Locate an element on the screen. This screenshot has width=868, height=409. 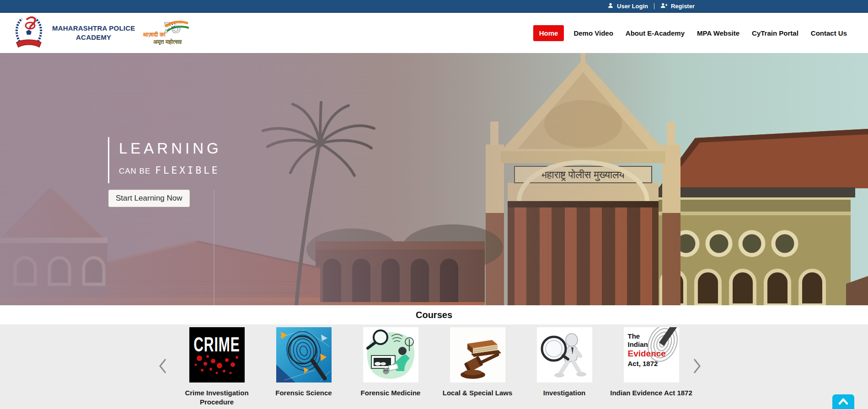
courses-section-title: Courses is located at coordinates (434, 315).